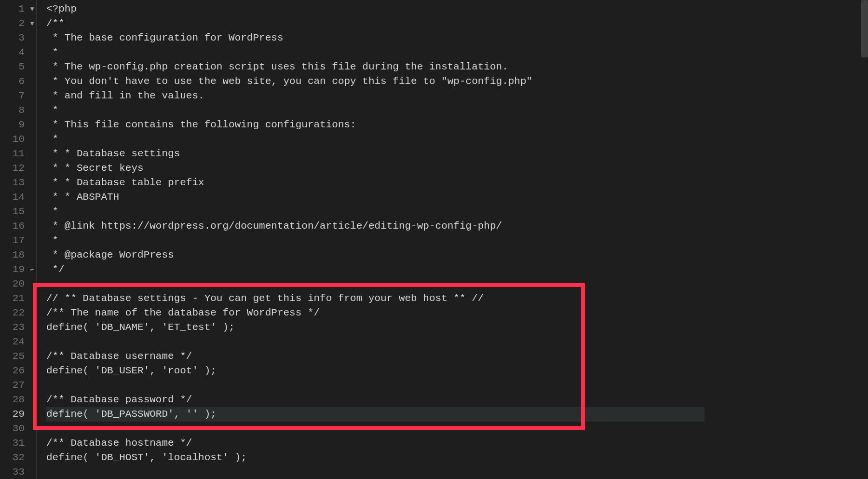 This screenshot has height=479, width=868. I want to click on line-number: 11, so click(18, 154).